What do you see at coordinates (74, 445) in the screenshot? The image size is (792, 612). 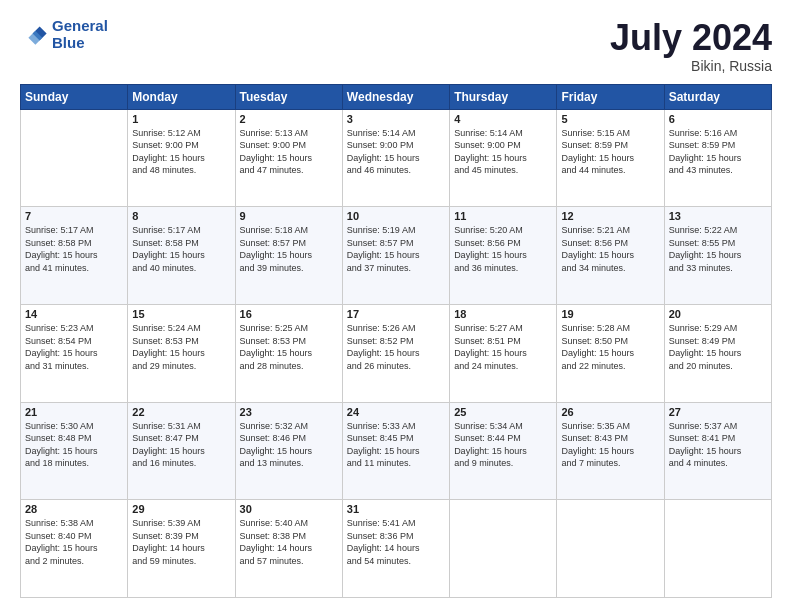 I see `day-info: Sunrise: 5:30 AM Sunset: 8:48 PM Dayligh…` at bounding box center [74, 445].